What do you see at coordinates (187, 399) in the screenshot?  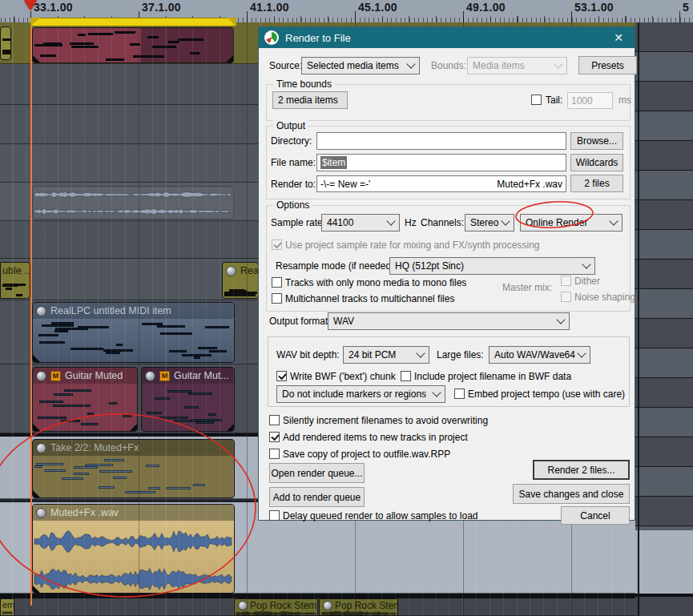 I see `midi-item-guitar-muted-2: M Guitar Mut...` at bounding box center [187, 399].